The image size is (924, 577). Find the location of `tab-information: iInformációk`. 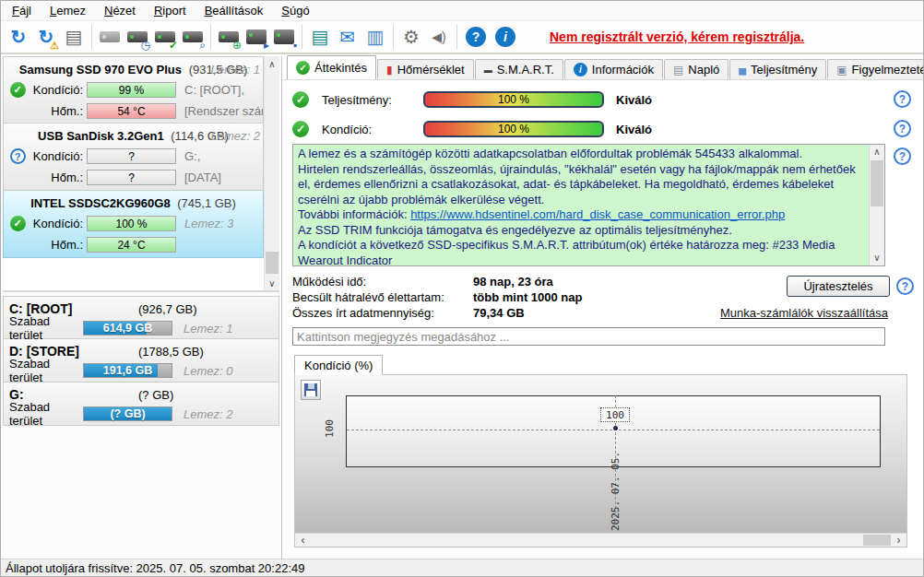

tab-information: iInformációk is located at coordinates (614, 69).